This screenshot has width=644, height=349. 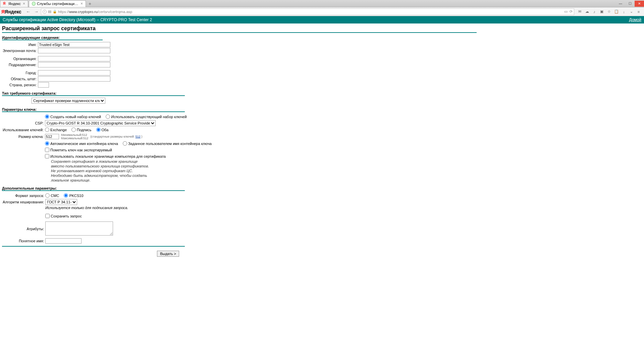 I want to click on email-label: Электронная почта:, so click(x=19, y=51).